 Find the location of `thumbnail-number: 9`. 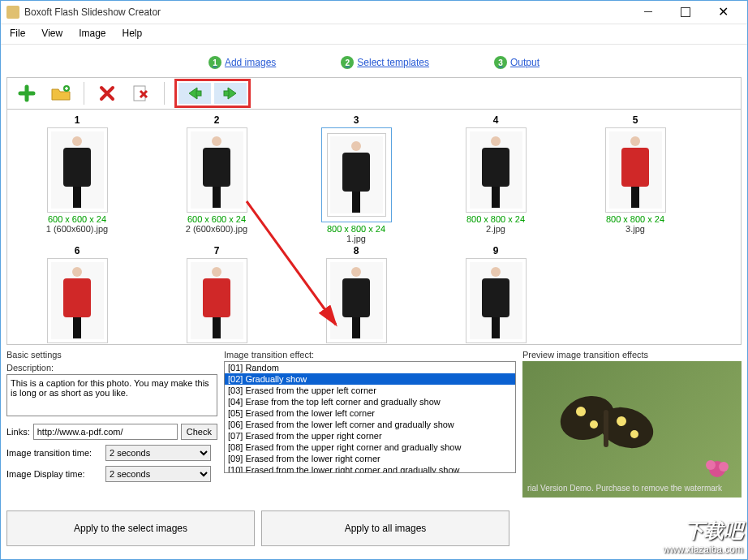

thumbnail-number: 9 is located at coordinates (496, 251).